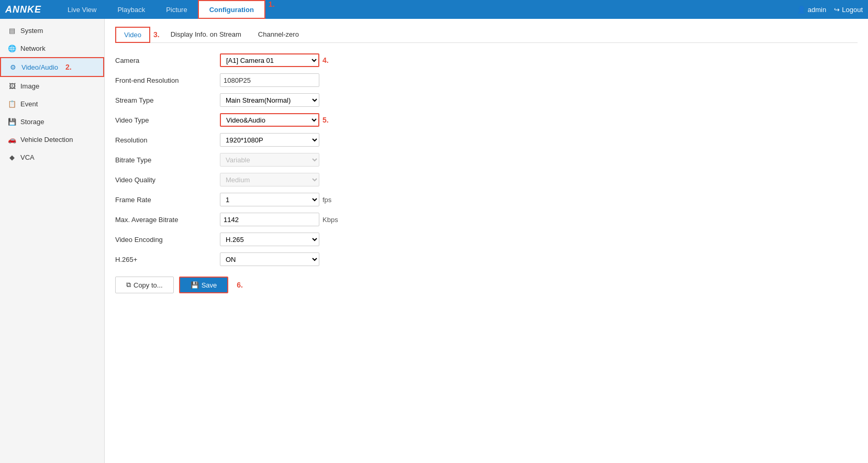  Describe the element at coordinates (330, 220) in the screenshot. I see `max-avg-bitrate-unit: Kbps` at that location.